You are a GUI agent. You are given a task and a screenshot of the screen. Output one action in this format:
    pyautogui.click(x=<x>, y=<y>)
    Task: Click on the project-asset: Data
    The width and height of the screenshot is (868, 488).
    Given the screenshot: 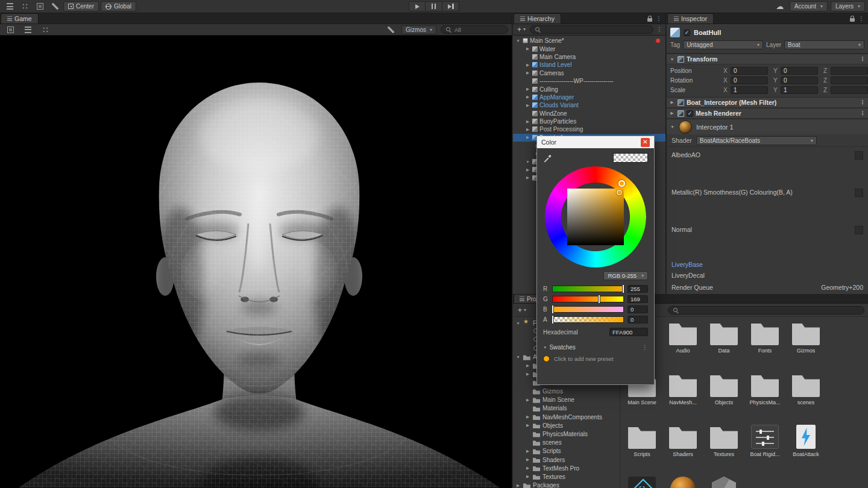 What is the action you would take?
    pyautogui.click(x=724, y=345)
    